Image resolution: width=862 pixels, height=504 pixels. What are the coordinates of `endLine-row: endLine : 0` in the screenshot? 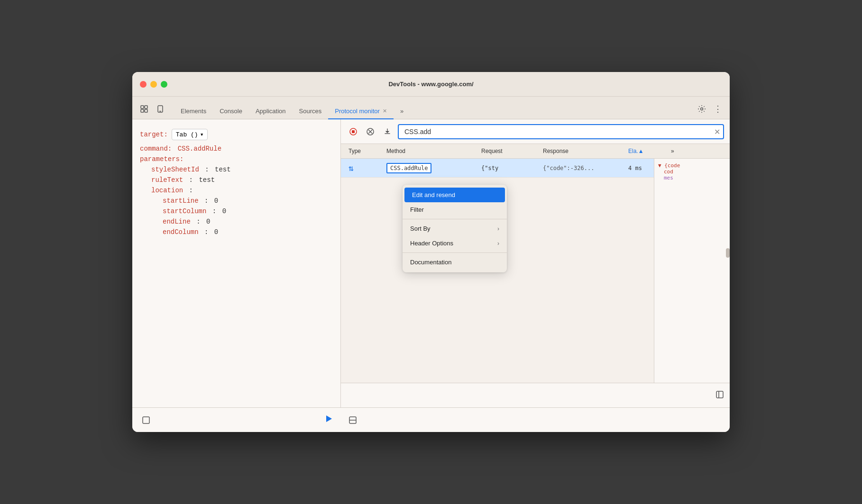 It's located at (236, 222).